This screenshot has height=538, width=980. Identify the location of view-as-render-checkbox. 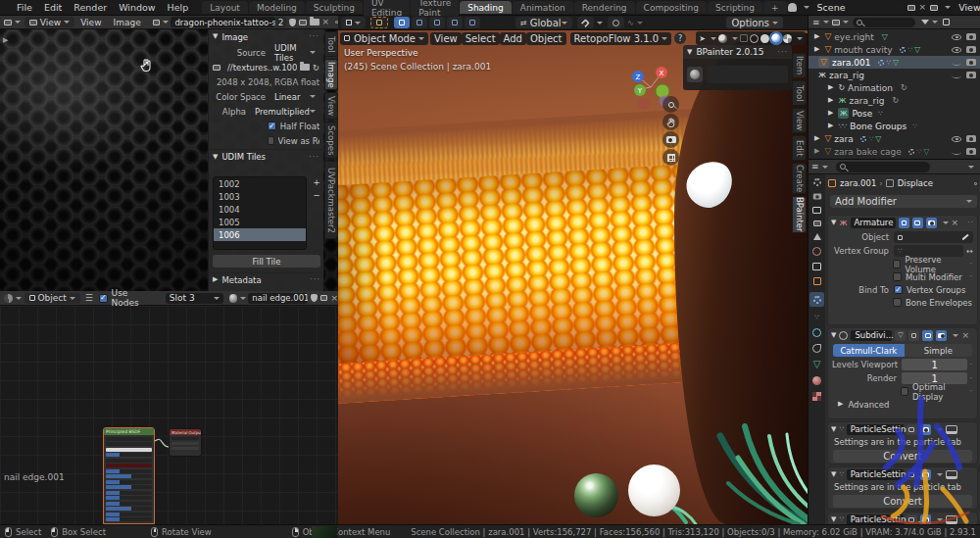
(270, 141).